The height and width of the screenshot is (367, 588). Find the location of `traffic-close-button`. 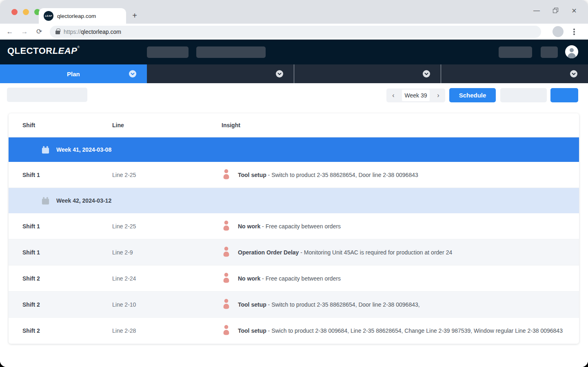

traffic-close-button is located at coordinates (15, 12).